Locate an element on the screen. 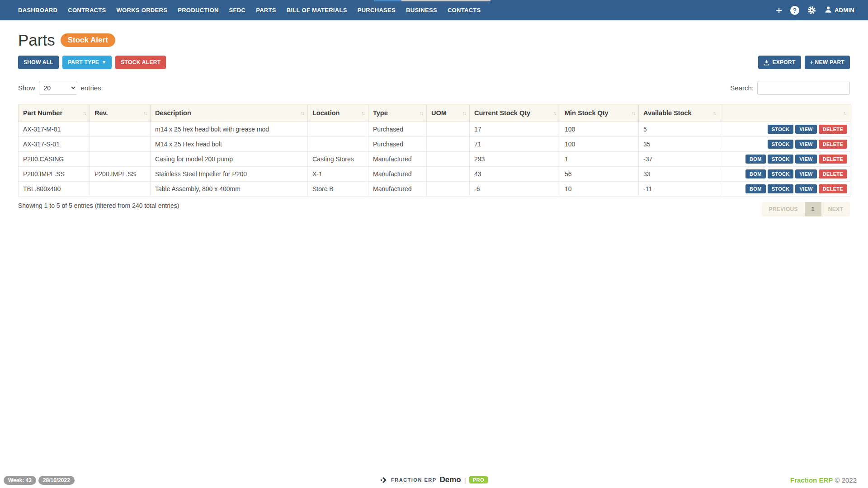  export-button: EXPORT is located at coordinates (779, 62).